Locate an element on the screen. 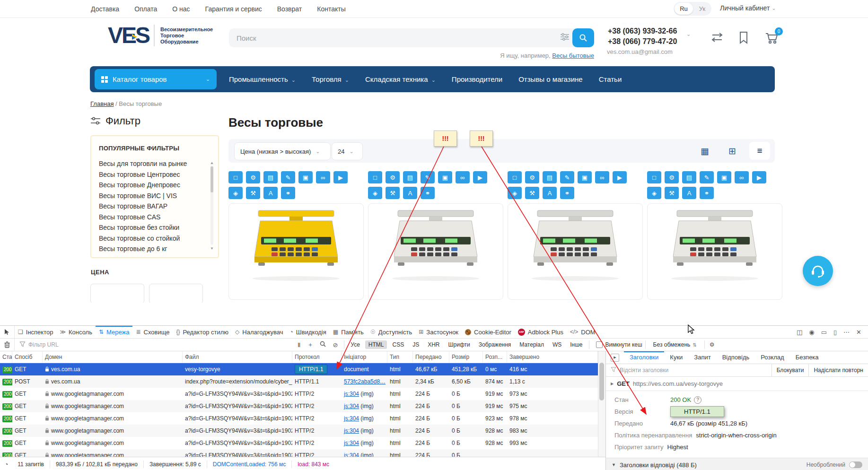 The height and width of the screenshot is (470, 868). devtools-tab-інспектор: ❏Інспектор is located at coordinates (35, 332).